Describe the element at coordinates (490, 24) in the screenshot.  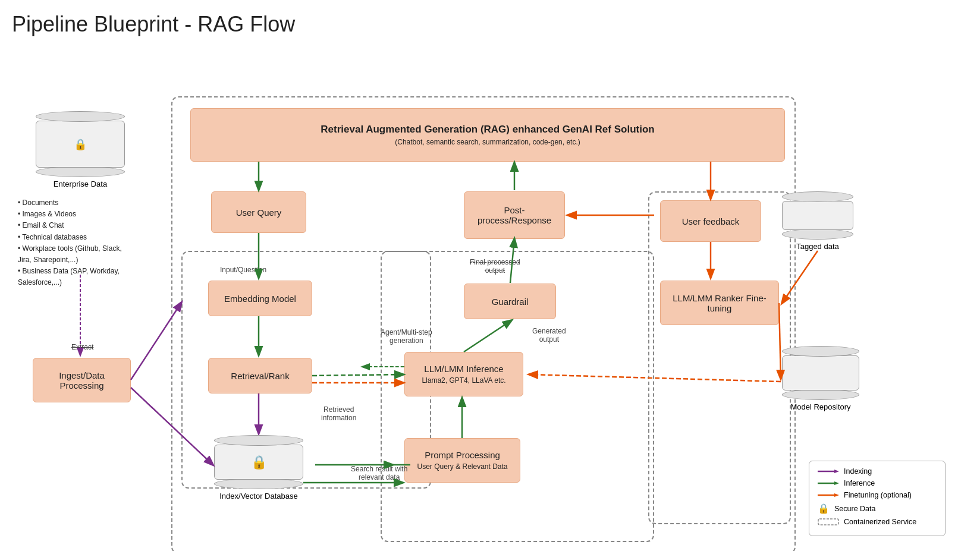
I see `page-title: Pipeline Blueprint - RAG Flow` at that location.